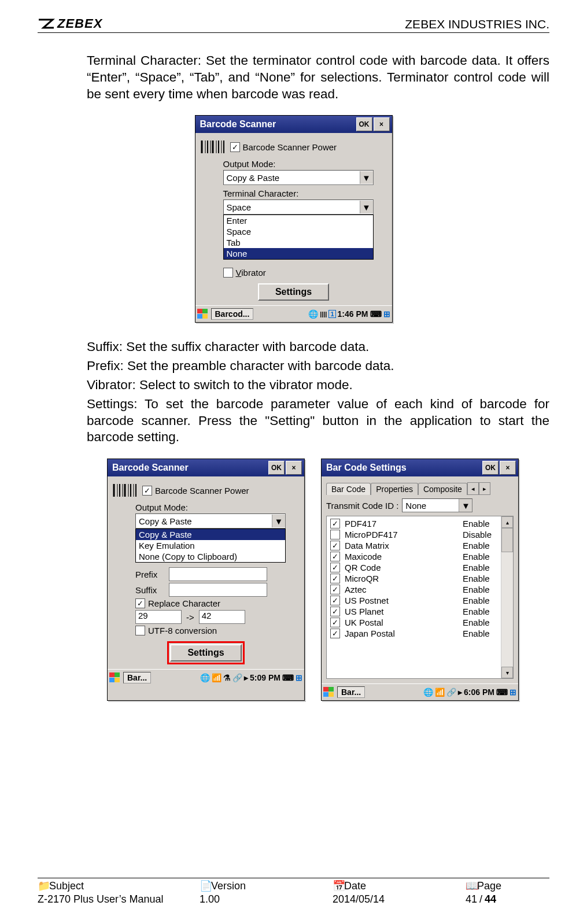 This screenshot has height=924, width=587. I want to click on list-item: Enter, so click(298, 221).